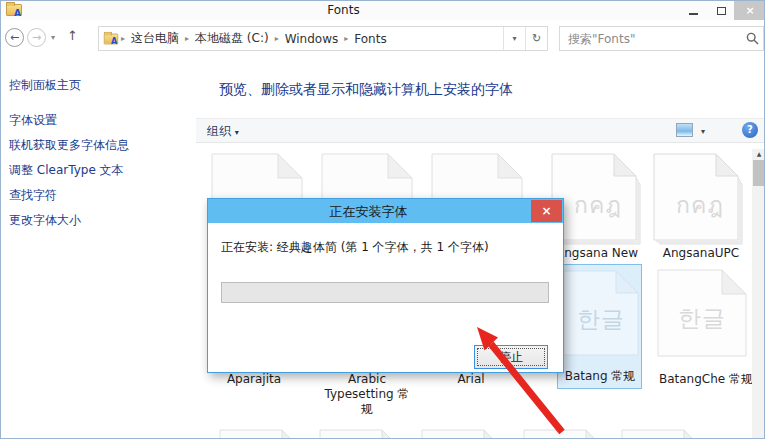 This screenshot has width=765, height=439. Describe the element at coordinates (684, 130) in the screenshot. I see `view-thumbnail-icon` at that location.